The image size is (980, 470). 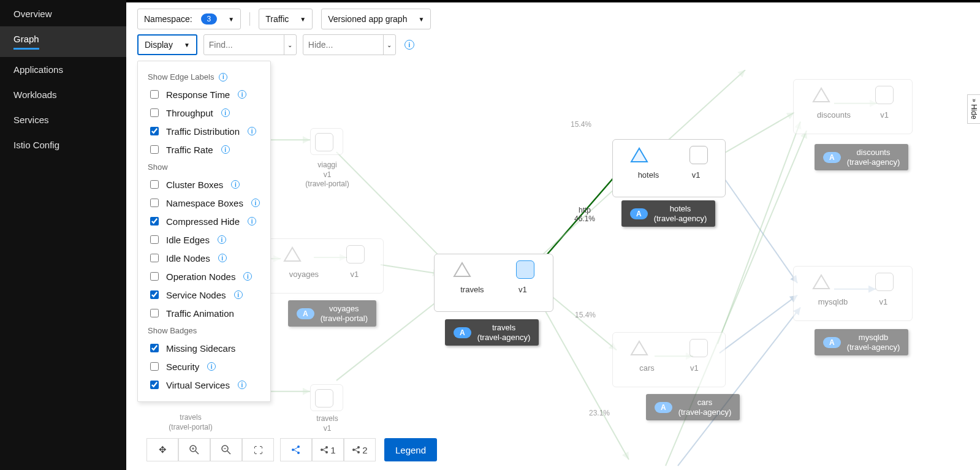 I want to click on drag-button: ✥, so click(x=162, y=450).